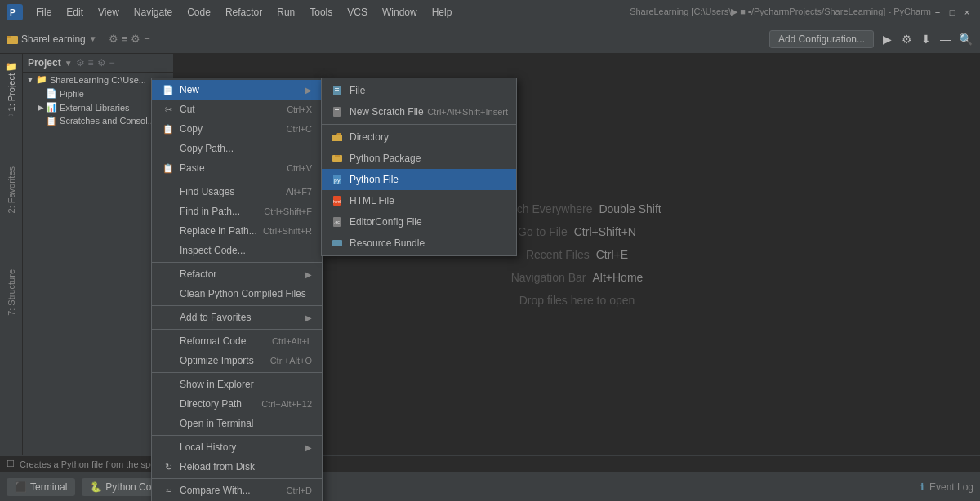 Image resolution: width=980 pixels, height=501 pixels. I want to click on build-icon: ⚙, so click(906, 39).